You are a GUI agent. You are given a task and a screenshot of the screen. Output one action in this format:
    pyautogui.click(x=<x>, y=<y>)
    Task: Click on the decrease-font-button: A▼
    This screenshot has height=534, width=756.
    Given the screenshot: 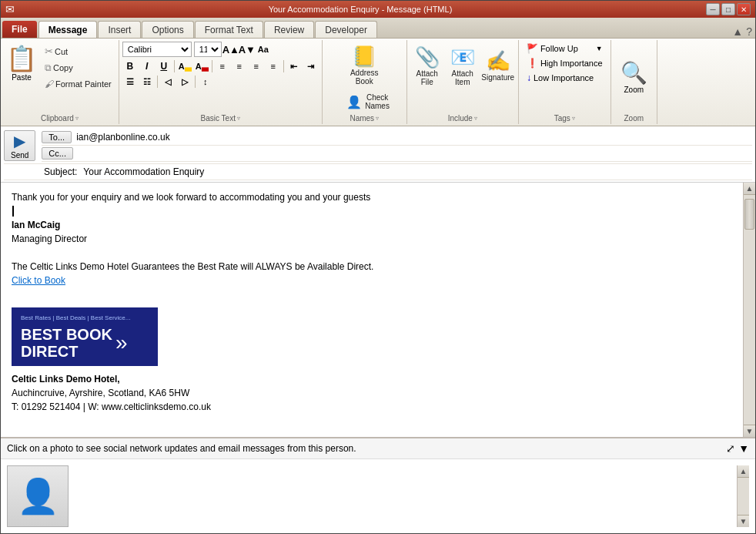 What is the action you would take?
    pyautogui.click(x=247, y=49)
    